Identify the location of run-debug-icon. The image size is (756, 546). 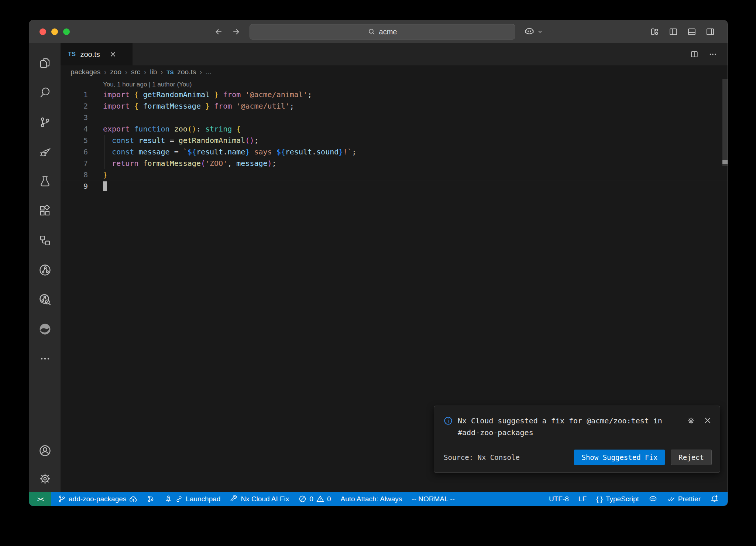
(45, 152).